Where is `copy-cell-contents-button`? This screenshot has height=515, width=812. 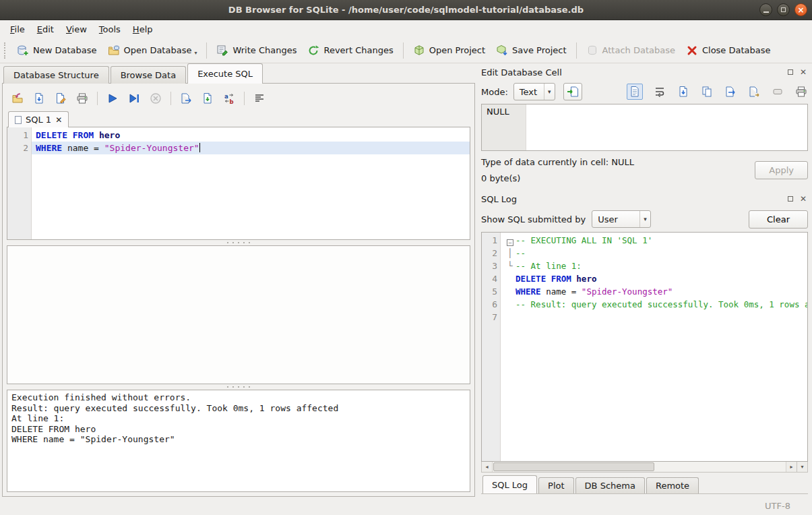
copy-cell-contents-button is located at coordinates (707, 92).